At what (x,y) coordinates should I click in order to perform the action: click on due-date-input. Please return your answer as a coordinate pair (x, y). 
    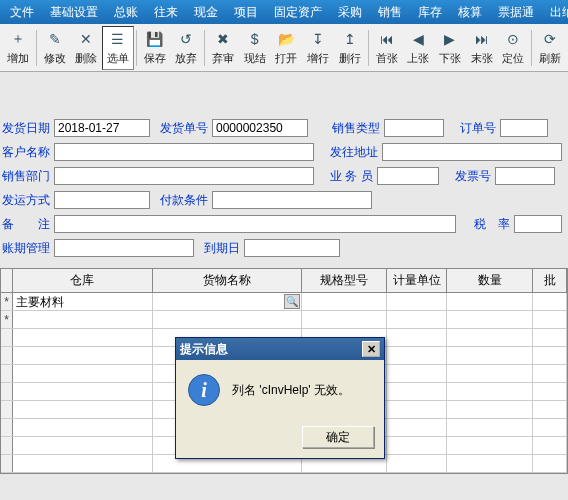
    Looking at the image, I should click on (292, 248).